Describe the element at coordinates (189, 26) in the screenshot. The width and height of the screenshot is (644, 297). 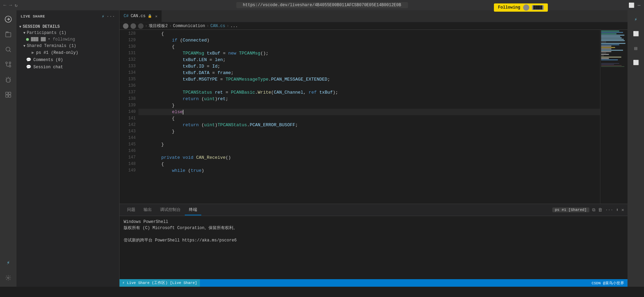
I see `breadcrumb-folder: Communication` at that location.